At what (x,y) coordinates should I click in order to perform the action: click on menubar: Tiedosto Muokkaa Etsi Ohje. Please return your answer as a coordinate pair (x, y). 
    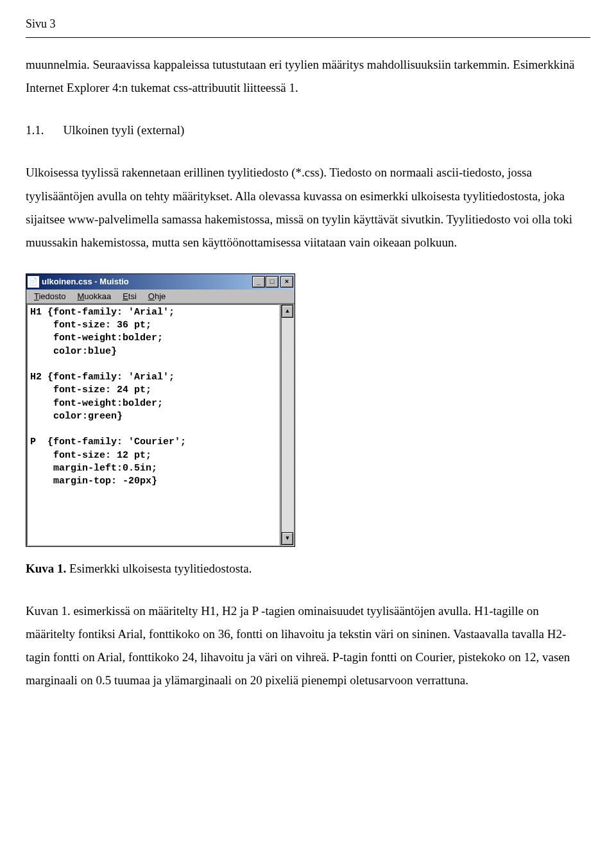
    Looking at the image, I should click on (160, 297).